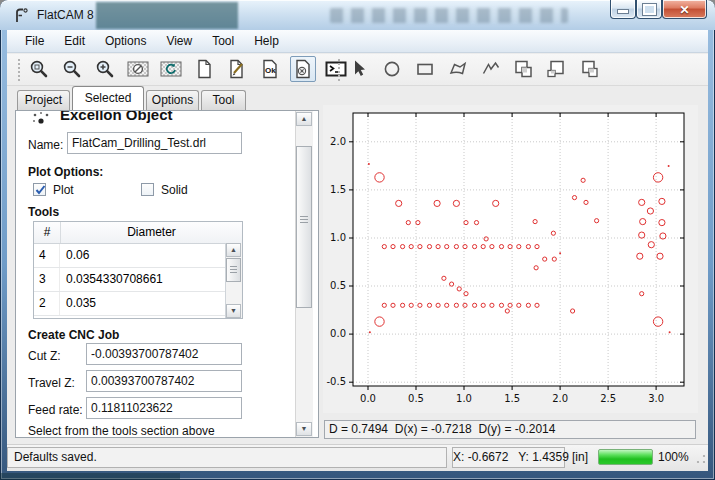  I want to click on pointer-icon, so click(359, 69).